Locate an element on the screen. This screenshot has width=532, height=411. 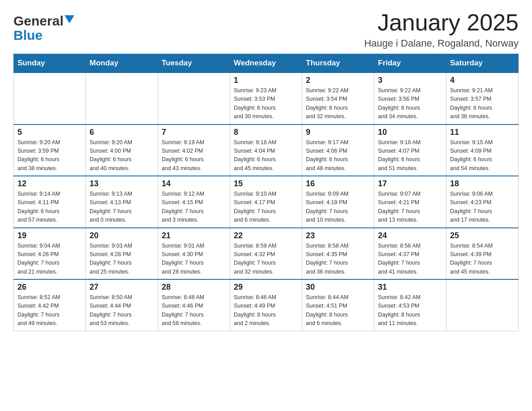
day-number: 22 is located at coordinates (266, 235).